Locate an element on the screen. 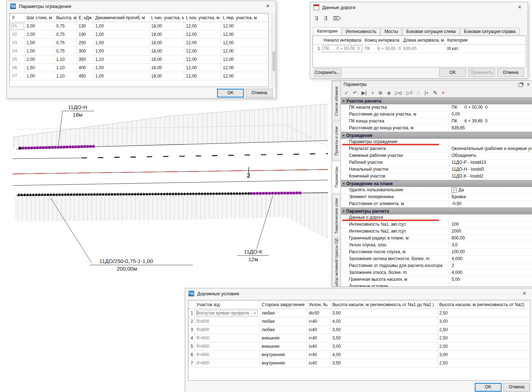  insert-node-icon: |+ is located at coordinates (427, 93).